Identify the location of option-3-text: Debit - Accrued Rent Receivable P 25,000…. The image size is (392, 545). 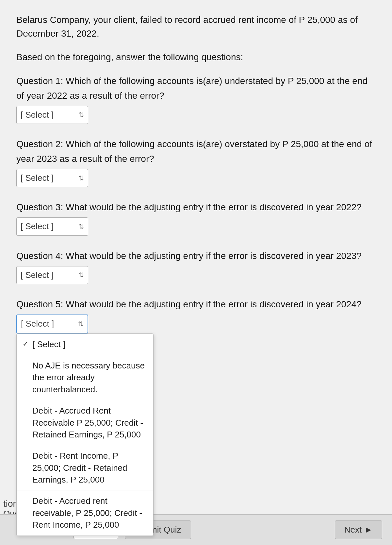
(90, 422).